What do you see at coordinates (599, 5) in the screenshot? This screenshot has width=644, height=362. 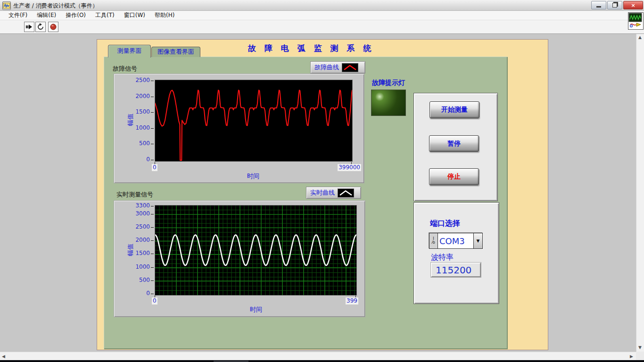 I see `minimize-button` at bounding box center [599, 5].